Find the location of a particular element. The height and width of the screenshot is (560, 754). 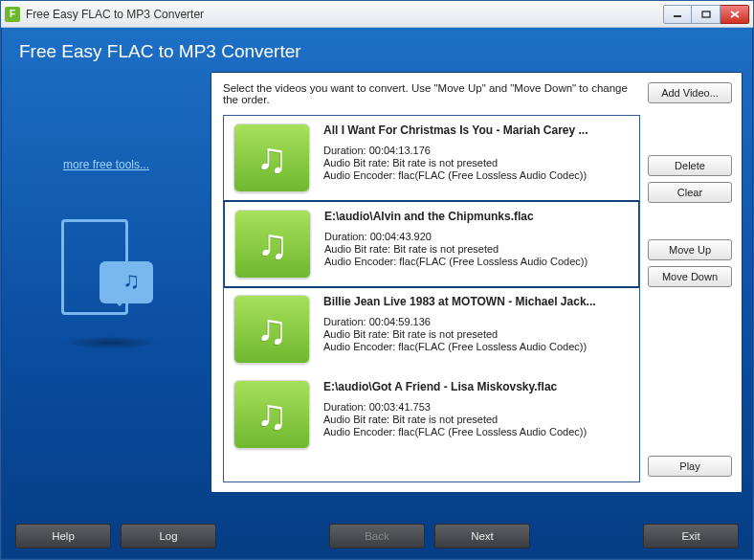

move-up-button: Move Up is located at coordinates (690, 250).